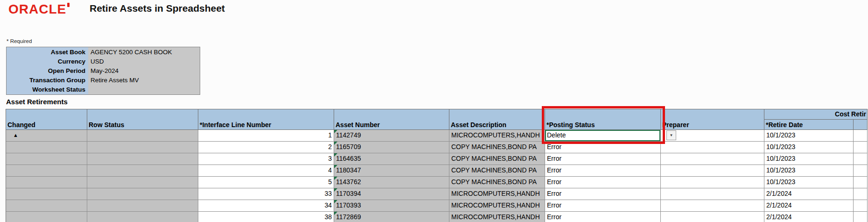  Describe the element at coordinates (19, 41) in the screenshot. I see `required-note: * Required` at that location.